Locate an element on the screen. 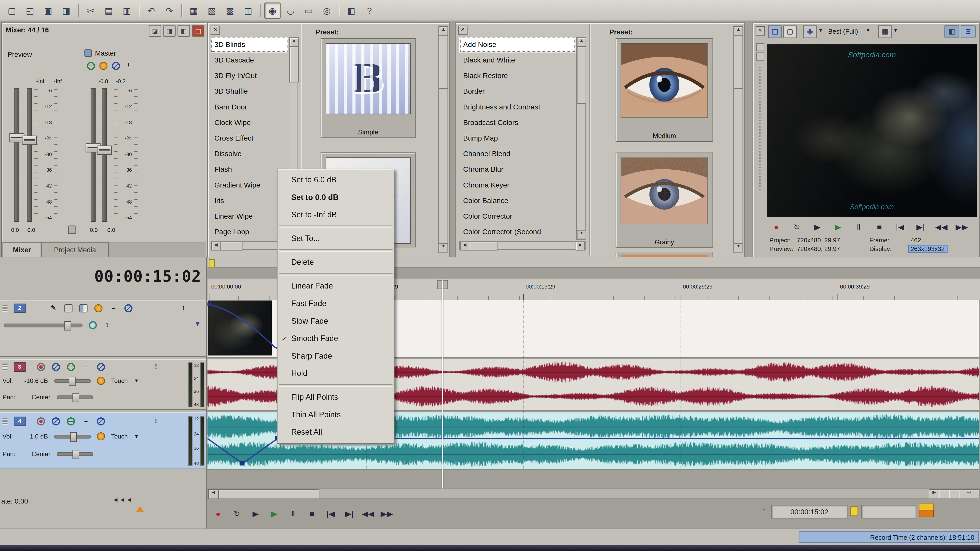 The width and height of the screenshot is (980, 551). track-number-badge: 3 is located at coordinates (20, 367).